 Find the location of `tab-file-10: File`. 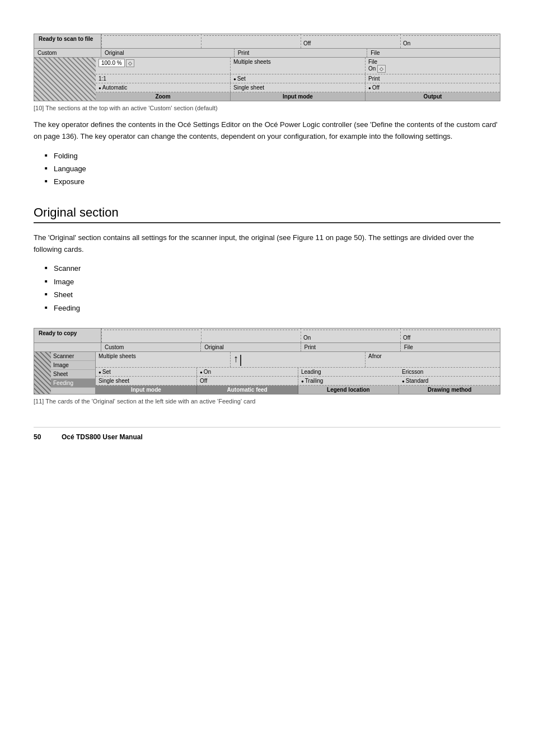

tab-file-10: File is located at coordinates (433, 53).